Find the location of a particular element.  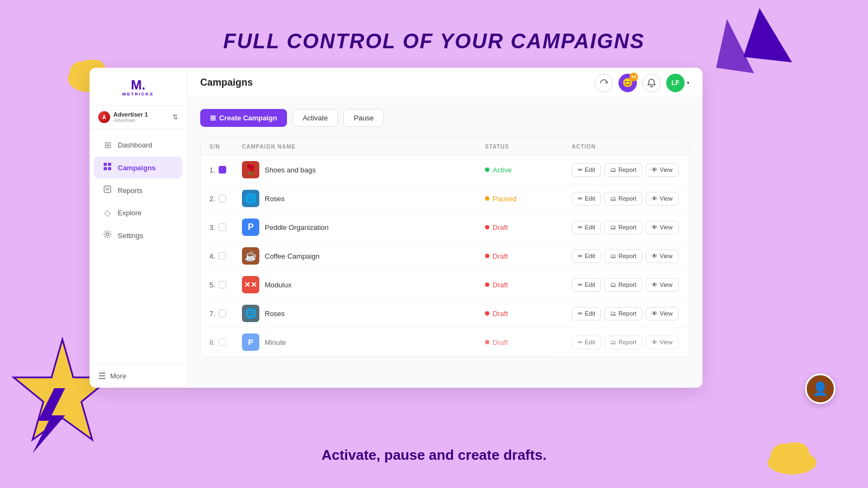

sidebar-item-campaigns: Campaigns is located at coordinates (138, 168).